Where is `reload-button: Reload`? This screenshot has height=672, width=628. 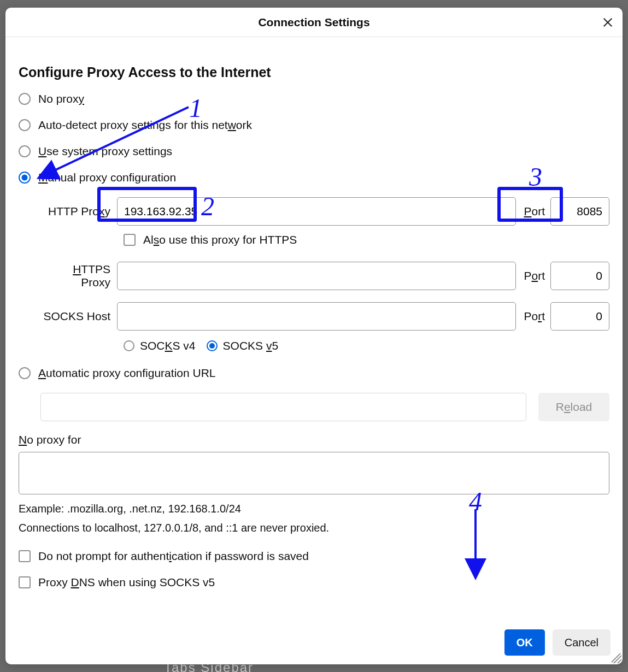
reload-button: Reload is located at coordinates (574, 407).